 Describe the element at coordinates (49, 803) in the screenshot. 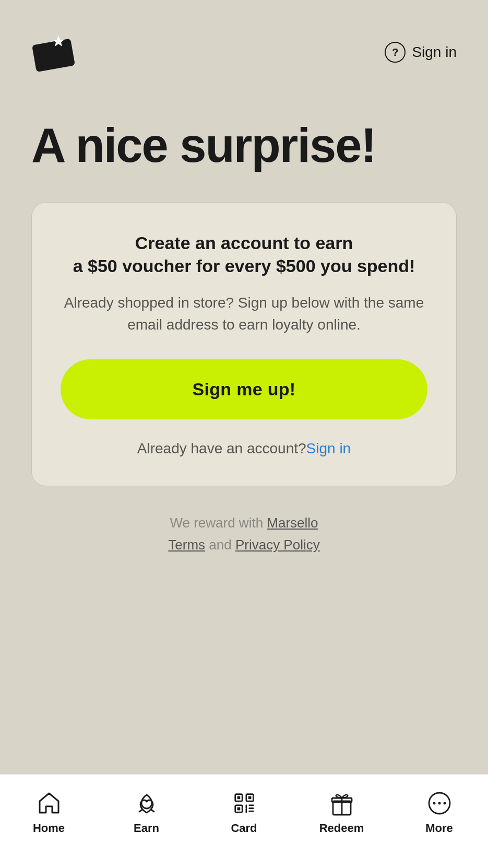

I see `home-icon` at that location.